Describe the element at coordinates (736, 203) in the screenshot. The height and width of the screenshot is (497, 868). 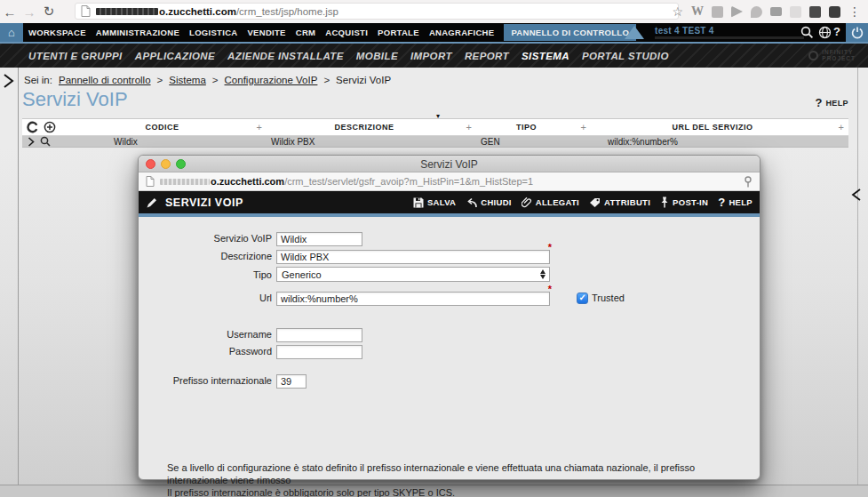
I see `modal-help-button: ? HELP` at that location.